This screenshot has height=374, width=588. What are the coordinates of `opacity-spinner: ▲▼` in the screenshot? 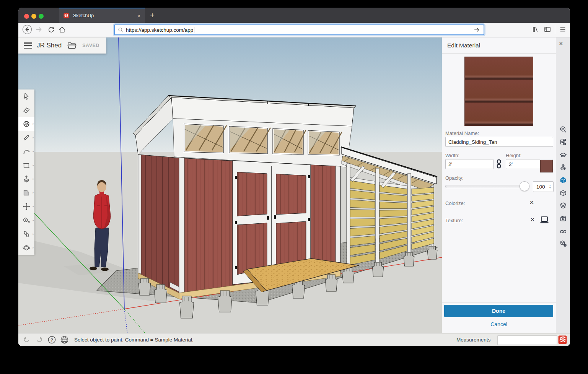 It's located at (543, 187).